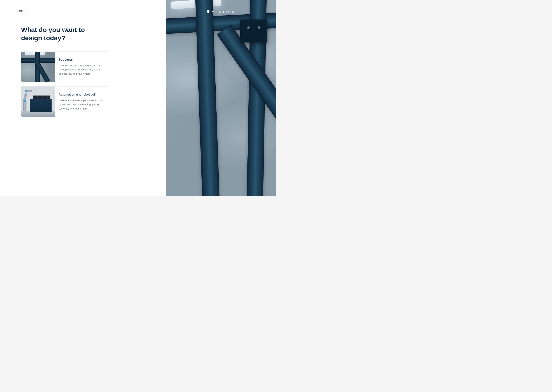 The width and height of the screenshot is (552, 392). Describe the element at coordinates (82, 70) in the screenshot. I see `option-description: Design structural equipment such as robo…` at that location.